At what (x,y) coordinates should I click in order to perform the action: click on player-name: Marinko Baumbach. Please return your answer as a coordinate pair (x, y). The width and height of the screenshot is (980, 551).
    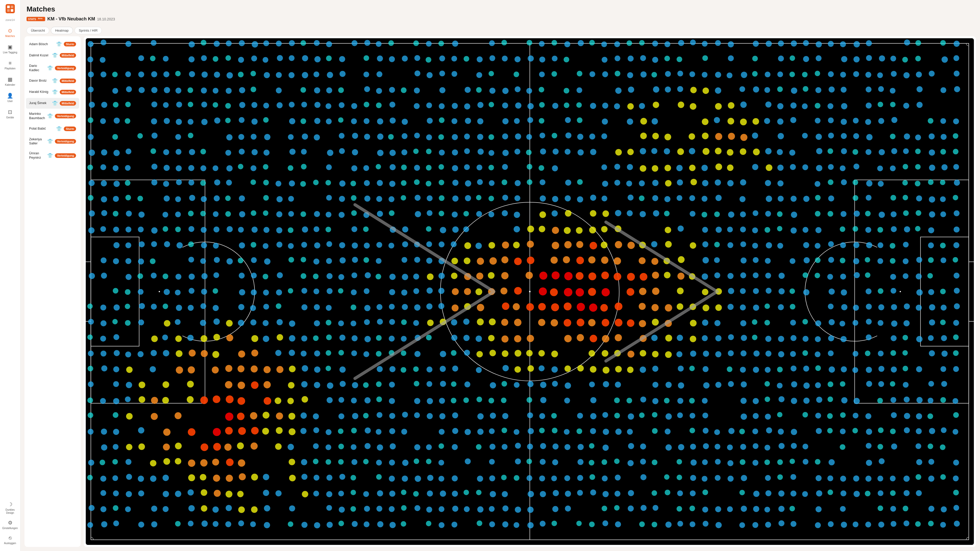
    Looking at the image, I should click on (37, 116).